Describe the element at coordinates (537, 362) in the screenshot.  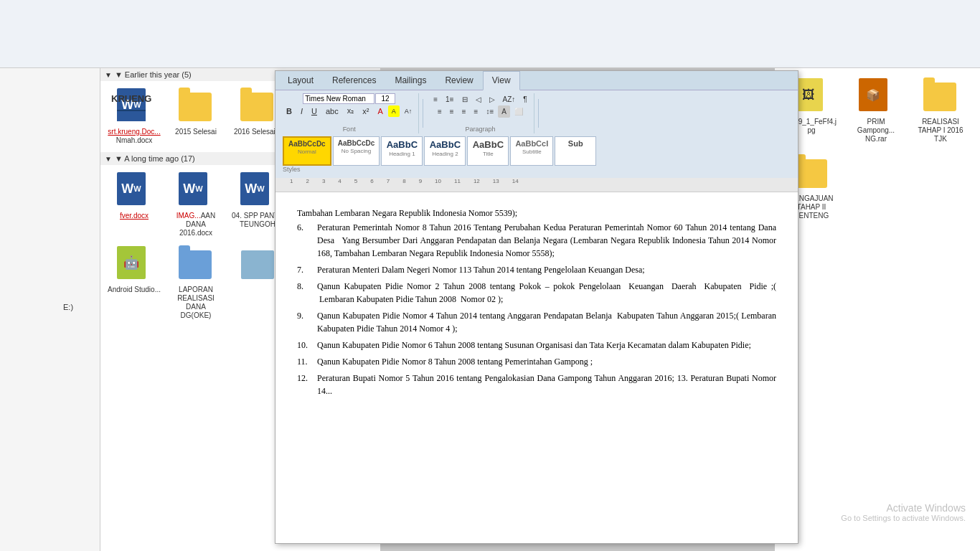
I see `list-item: 11. Qanun Kabupaten Pidie Nomor 8 Tahun …` at that location.